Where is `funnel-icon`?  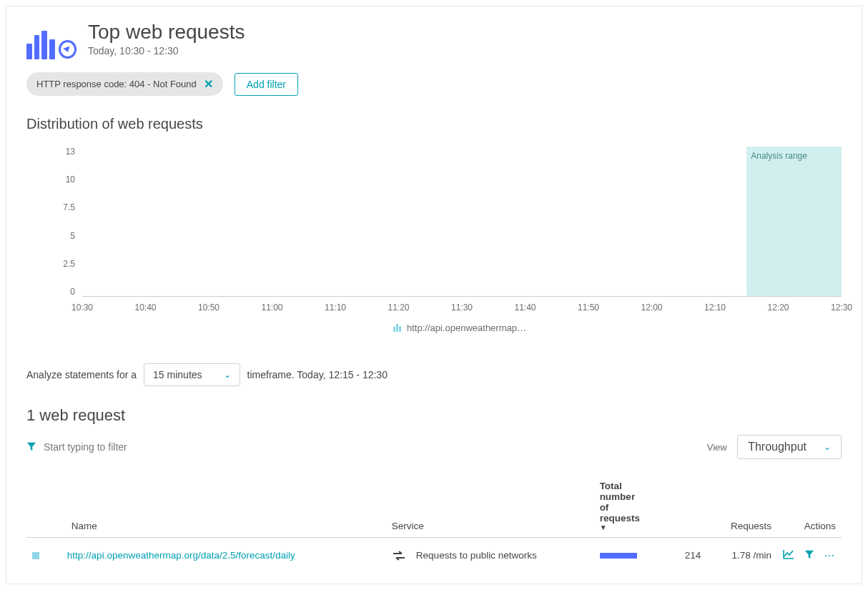
funnel-icon is located at coordinates (31, 448).